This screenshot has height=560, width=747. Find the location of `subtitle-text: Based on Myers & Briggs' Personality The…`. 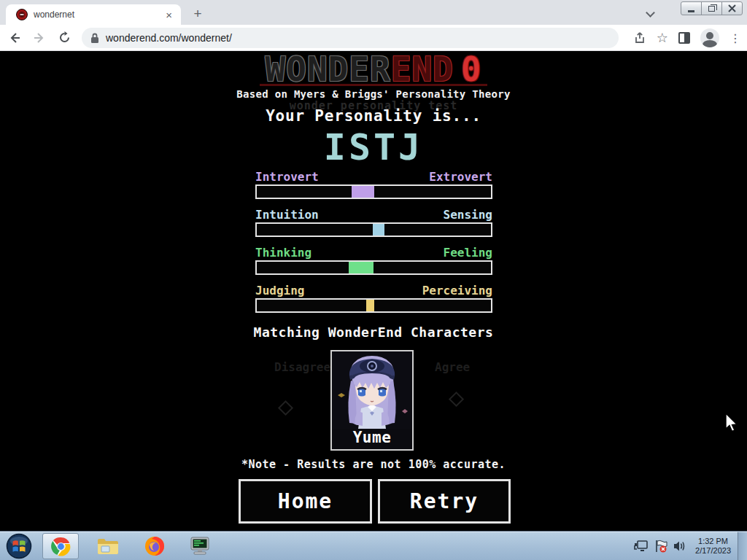

subtitle-text: Based on Myers & Briggs' Personality The… is located at coordinates (374, 94).